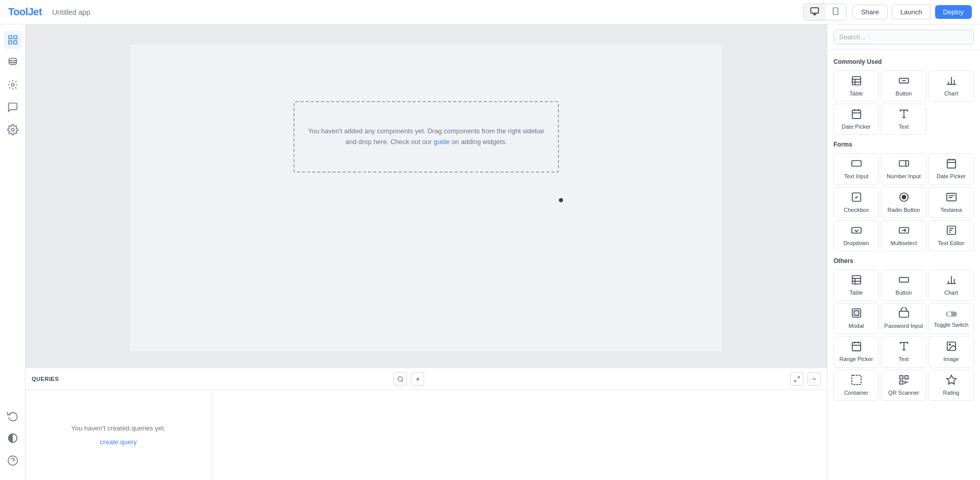 Image resolution: width=980 pixels, height=480 pixels. What do you see at coordinates (856, 347) in the screenshot?
I see `range-picker-icon` at bounding box center [856, 347].